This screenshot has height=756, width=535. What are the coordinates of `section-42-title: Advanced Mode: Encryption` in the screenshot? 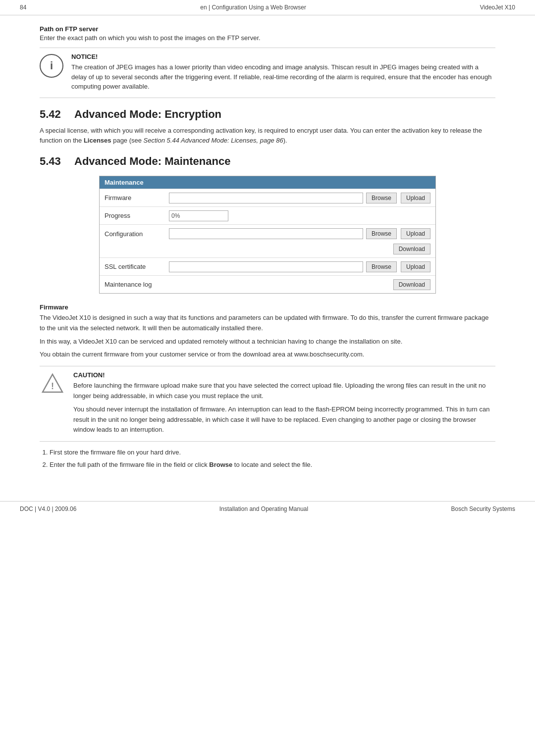 It's located at (148, 114).